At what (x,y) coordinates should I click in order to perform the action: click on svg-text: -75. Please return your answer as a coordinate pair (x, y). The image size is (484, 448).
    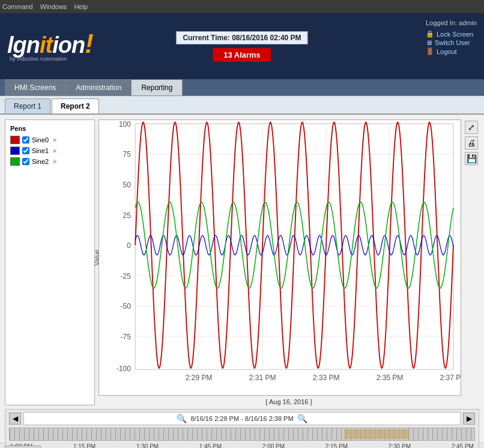
    Looking at the image, I should click on (126, 337).